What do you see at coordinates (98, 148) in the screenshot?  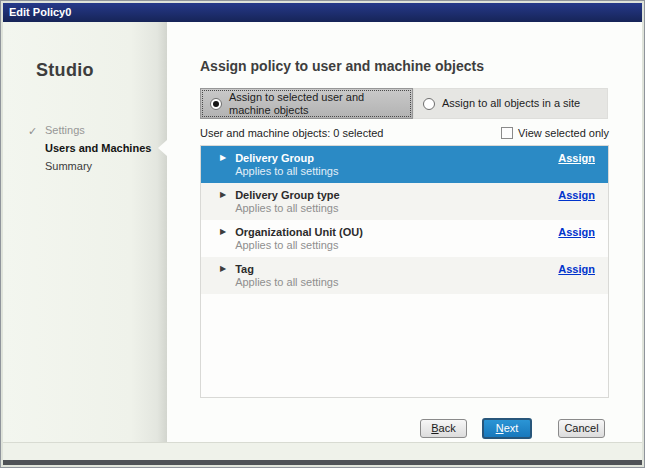 I see `step-label: Users and Machines` at bounding box center [98, 148].